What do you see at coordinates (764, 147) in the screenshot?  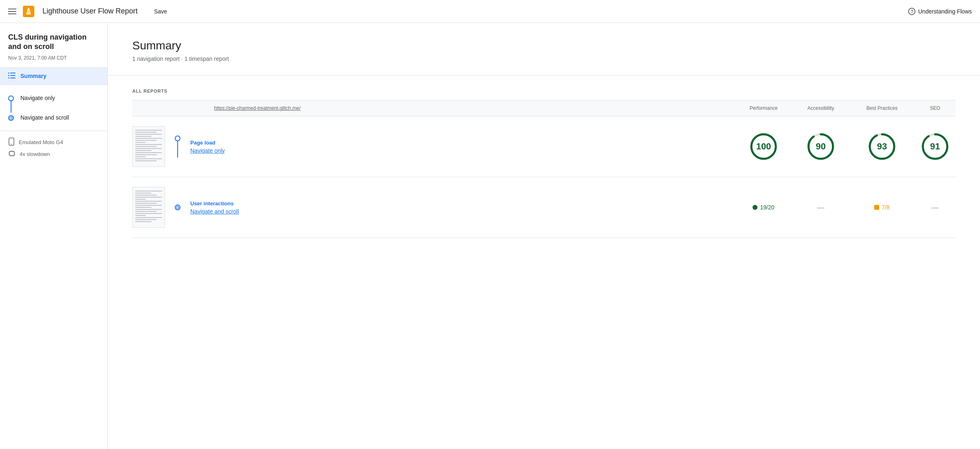 I see `score-circle-perf-1: 100` at bounding box center [764, 147].